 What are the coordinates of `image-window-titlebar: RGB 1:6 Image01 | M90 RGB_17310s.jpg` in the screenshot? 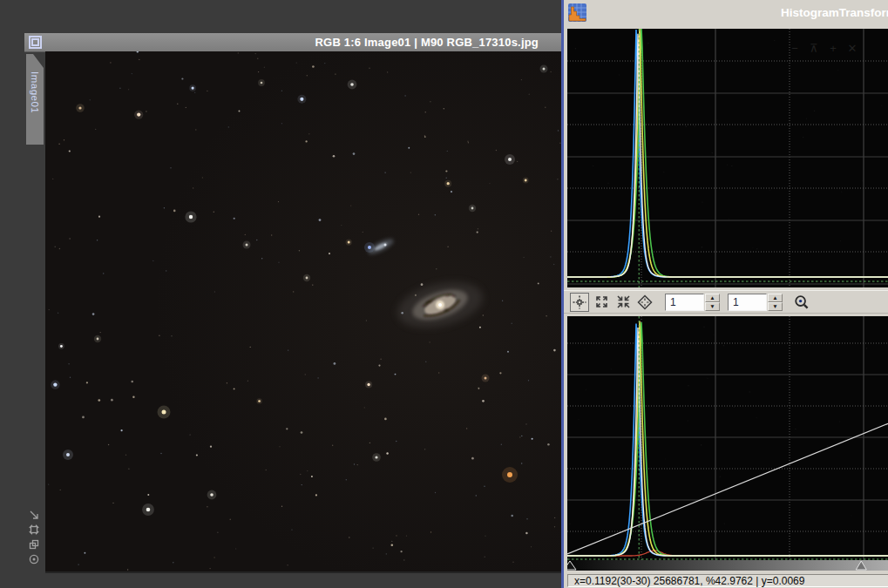 It's located at (295, 43).